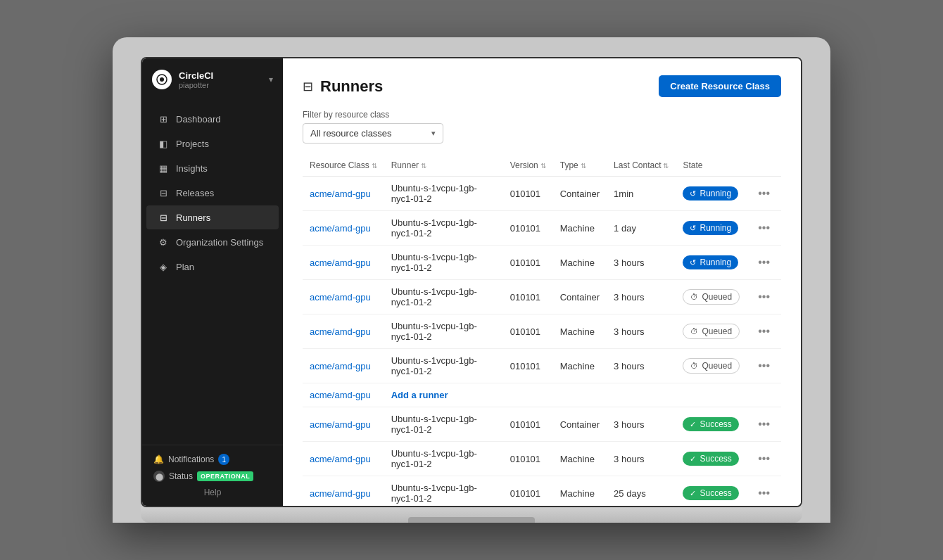  Describe the element at coordinates (224, 459) in the screenshot. I see `notifications-badge: 1` at that location.